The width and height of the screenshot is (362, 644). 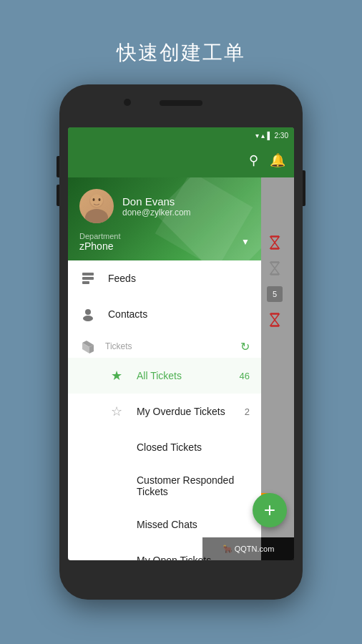 I want to click on drawer-header: Don Evans done@zylker.com Department zPh…, so click(x=165, y=219).